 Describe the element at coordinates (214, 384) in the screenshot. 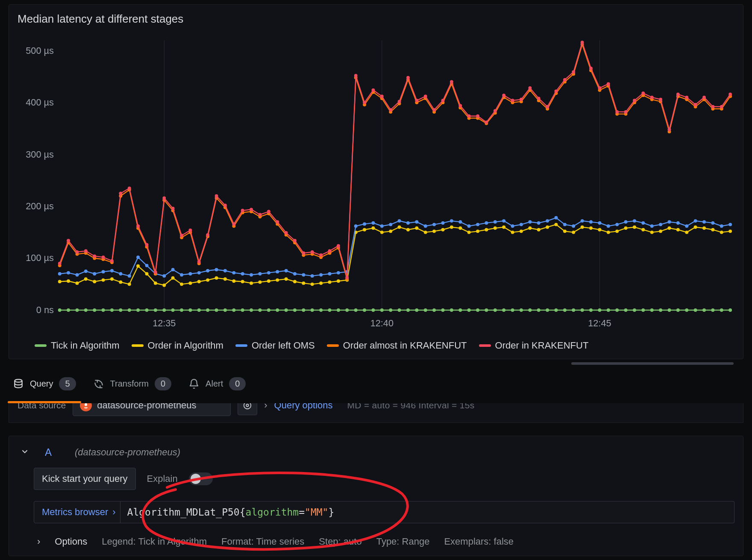

I see `tab-alert-label: Alert` at that location.